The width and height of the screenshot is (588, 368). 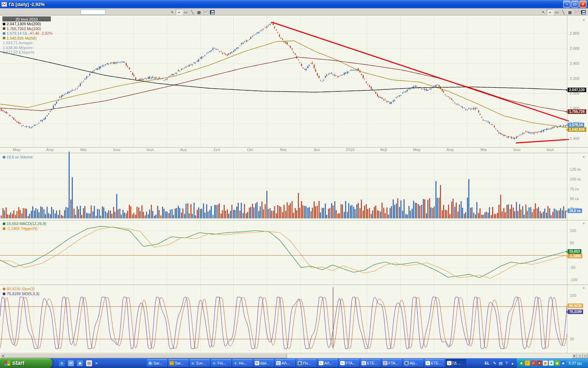 What do you see at coordinates (243, 363) in the screenshot?
I see `task-button-label: Ho...` at bounding box center [243, 363].